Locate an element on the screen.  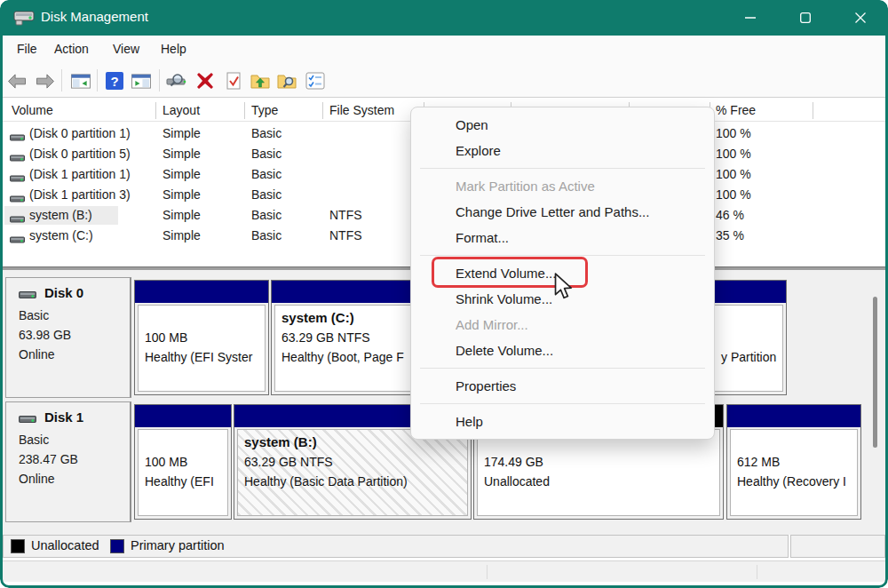
legend-label-unallocated: Unallocated is located at coordinates (66, 545).